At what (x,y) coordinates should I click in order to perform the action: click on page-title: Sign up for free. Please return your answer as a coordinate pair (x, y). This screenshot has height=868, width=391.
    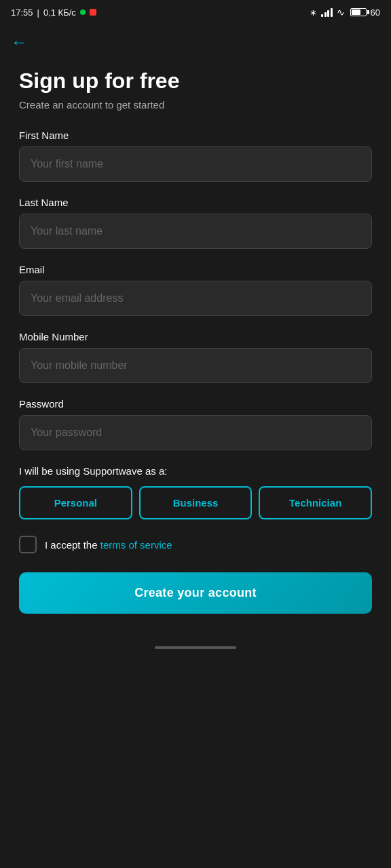
    Looking at the image, I should click on (196, 81).